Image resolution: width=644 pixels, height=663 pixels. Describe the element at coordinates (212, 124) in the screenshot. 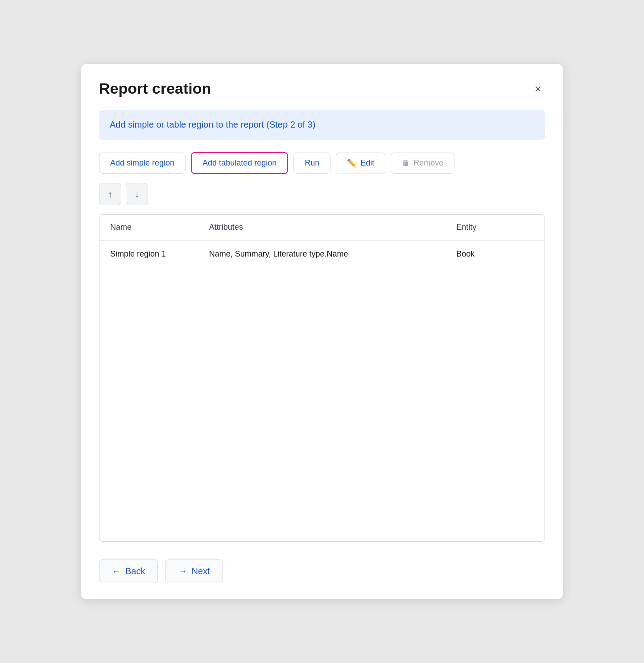

I see `info-banner-text: Add simple or table region to the report…` at that location.